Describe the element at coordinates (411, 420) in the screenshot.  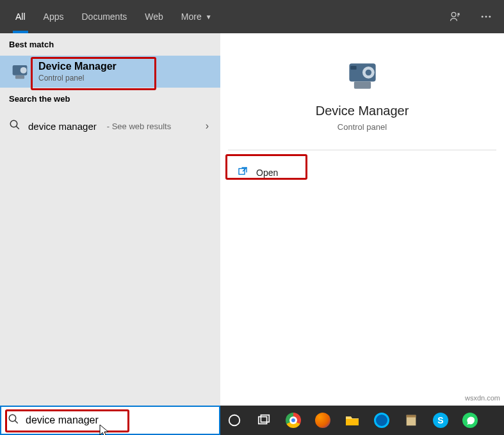
I see `taskbar-notes` at that location.